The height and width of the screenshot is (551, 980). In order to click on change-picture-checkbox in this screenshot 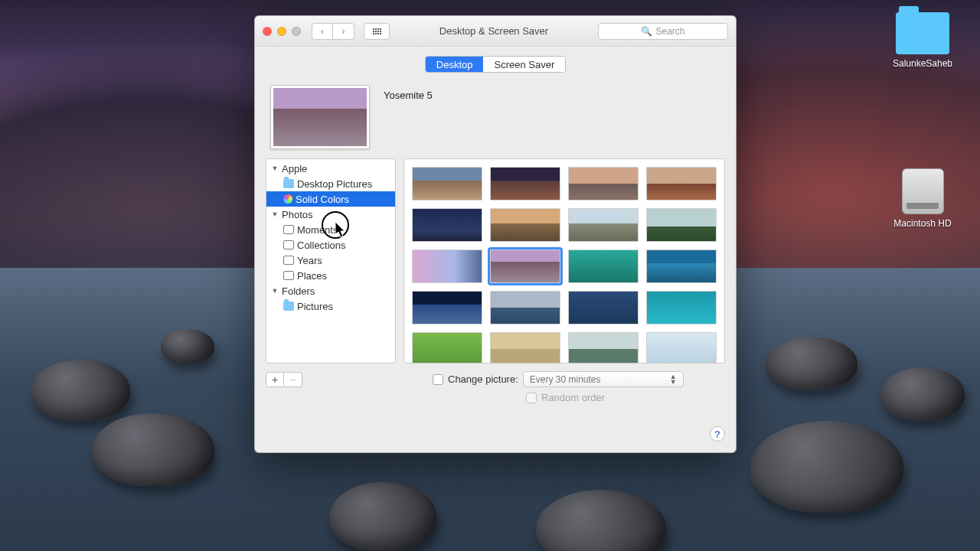, I will do `click(438, 380)`.